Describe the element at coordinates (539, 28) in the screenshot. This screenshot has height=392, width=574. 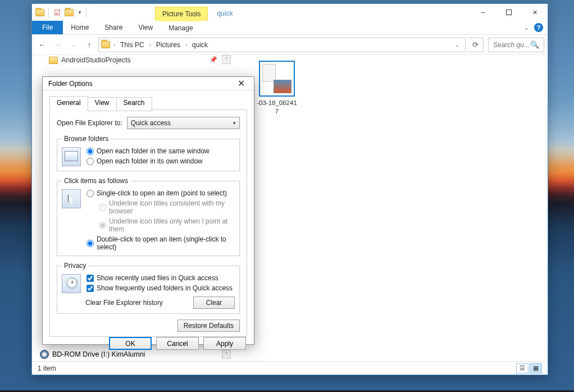
I see `help-icon: ?` at that location.